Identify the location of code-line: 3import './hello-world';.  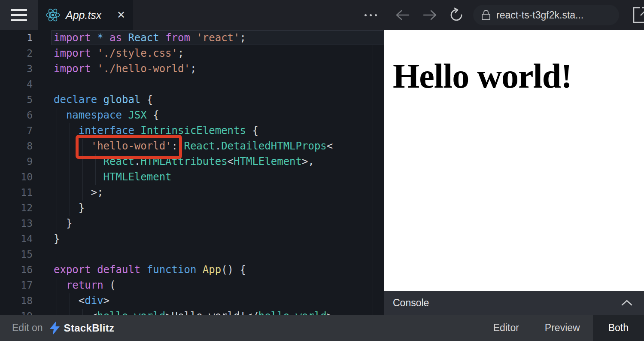
(192, 69).